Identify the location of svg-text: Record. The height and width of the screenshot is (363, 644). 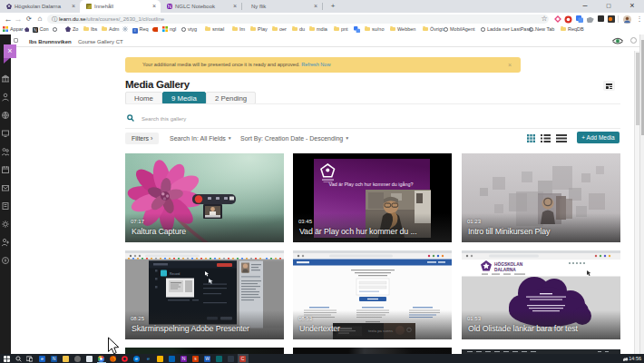
(174, 274).